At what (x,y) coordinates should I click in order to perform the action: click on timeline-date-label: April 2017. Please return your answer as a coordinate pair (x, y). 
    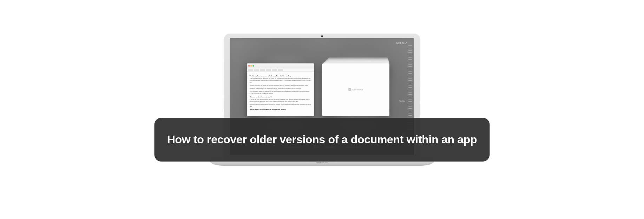
    Looking at the image, I should click on (401, 43).